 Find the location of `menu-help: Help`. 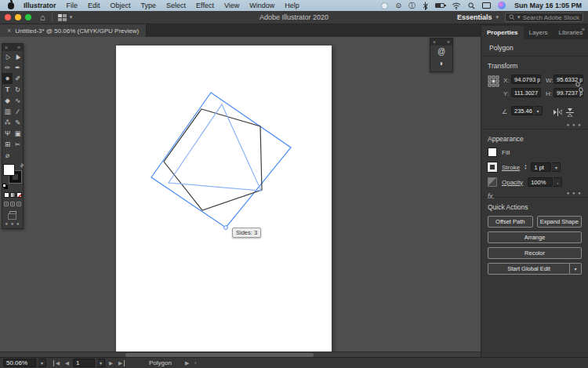

menu-help: Help is located at coordinates (292, 5).